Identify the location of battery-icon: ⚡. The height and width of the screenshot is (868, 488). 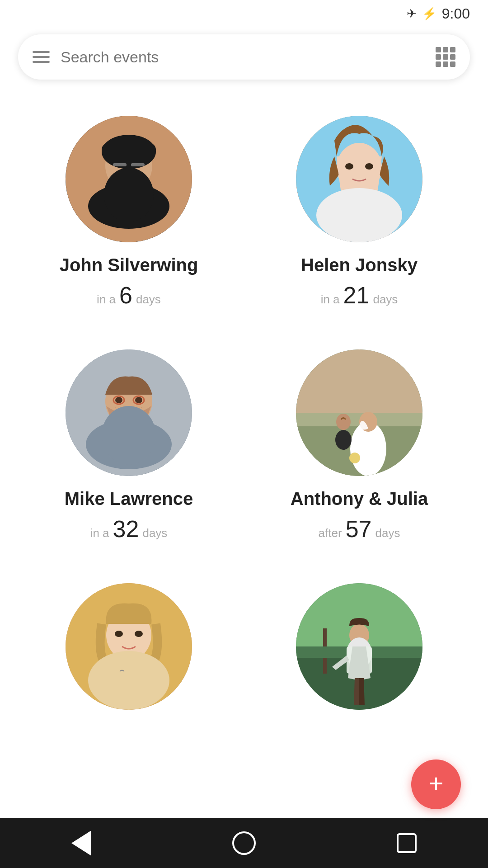
(429, 14).